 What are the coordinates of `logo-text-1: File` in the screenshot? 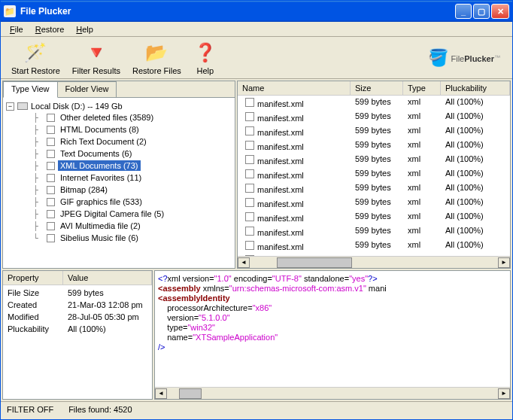 It's located at (458, 59).